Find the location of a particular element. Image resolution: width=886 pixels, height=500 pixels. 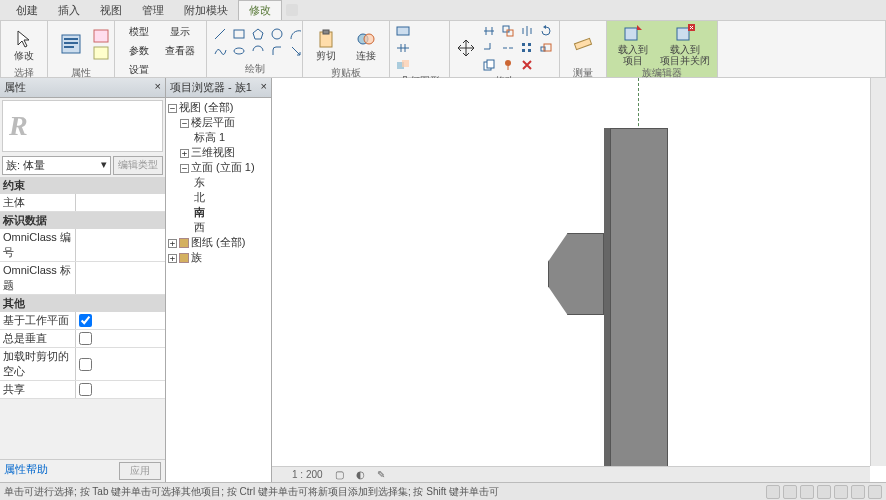

tree-south: 南 is located at coordinates (218, 212).